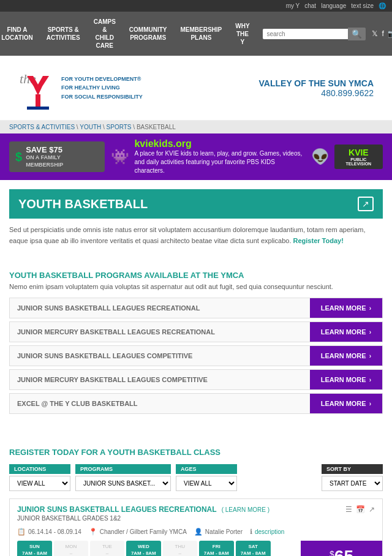 The height and width of the screenshot is (556, 392). What do you see at coordinates (352, 469) in the screenshot?
I see `sort-label: SORT BY` at bounding box center [352, 469].